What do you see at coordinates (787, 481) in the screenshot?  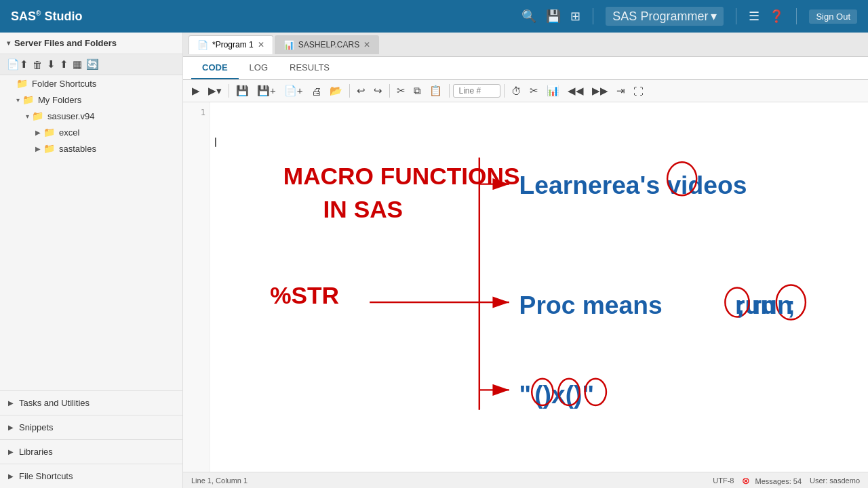 I see `status-right: UTF-8 ⊗ Messages: 54 User: sasdemo` at bounding box center [787, 481].